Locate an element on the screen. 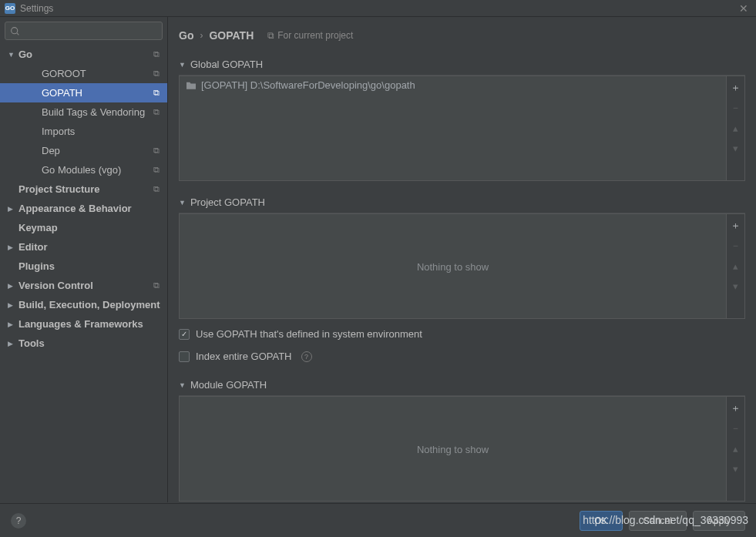 This screenshot has height=537, width=756. module-gopath-box: Nothing to show is located at coordinates (453, 448).